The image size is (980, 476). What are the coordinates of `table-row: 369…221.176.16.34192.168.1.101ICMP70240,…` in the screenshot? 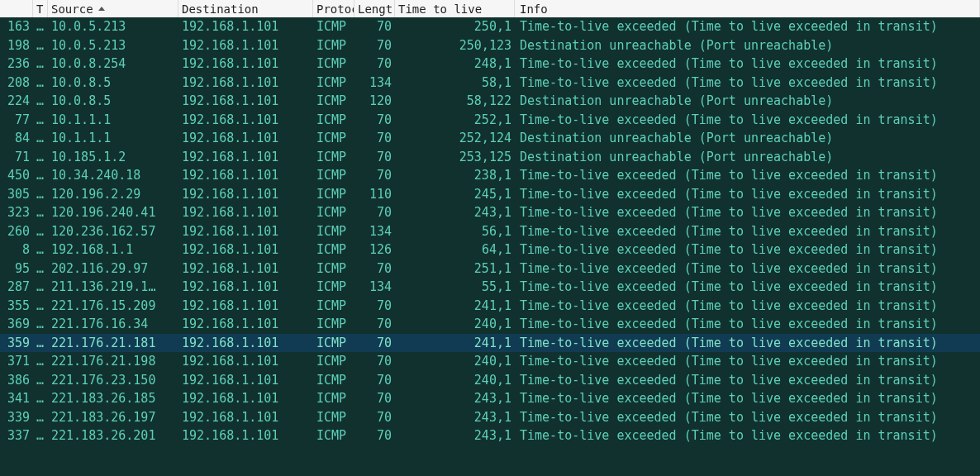 It's located at (490, 324).